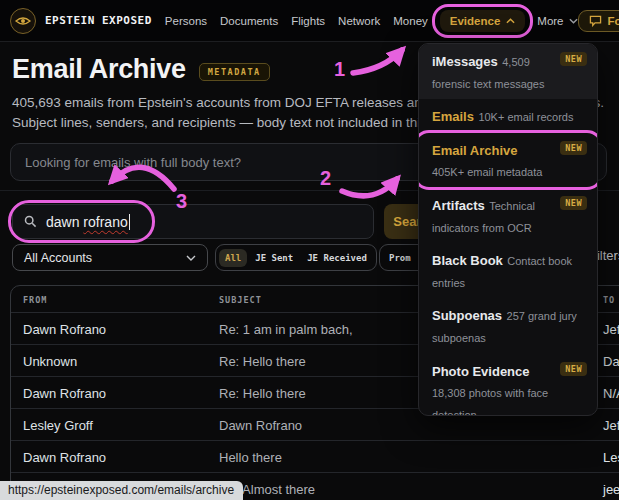 The width and height of the screenshot is (619, 500). Describe the element at coordinates (557, 21) in the screenshot. I see `nav-more: More` at that location.